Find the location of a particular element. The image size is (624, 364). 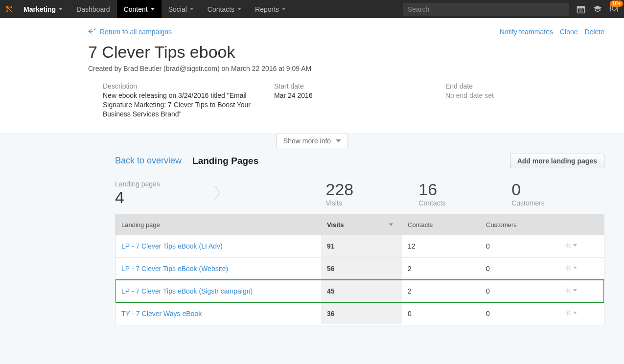

lp-count-label: Landing pages is located at coordinates (168, 184).